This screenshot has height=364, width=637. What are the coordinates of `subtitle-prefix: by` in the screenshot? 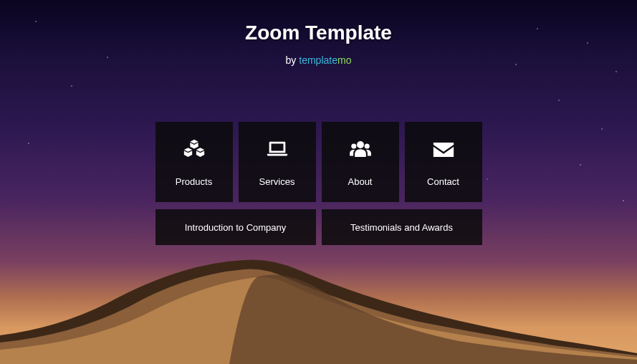 It's located at (292, 60).